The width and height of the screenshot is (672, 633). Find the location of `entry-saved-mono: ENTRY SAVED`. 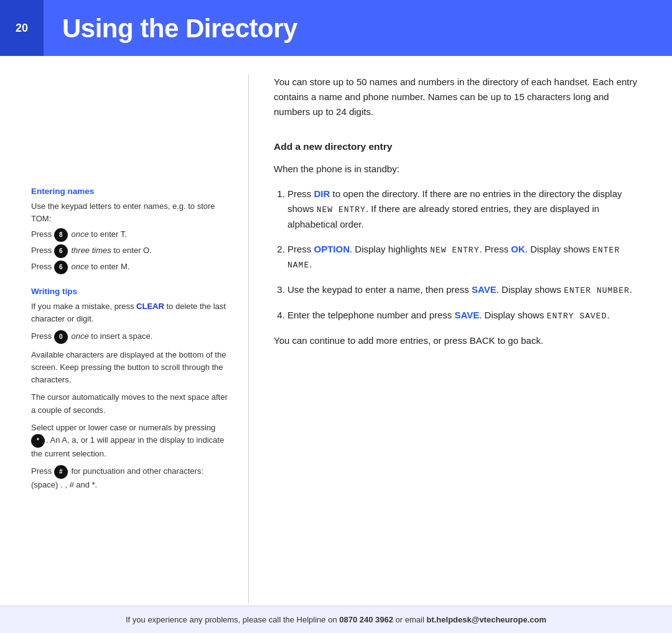

entry-saved-mono: ENTRY SAVED is located at coordinates (577, 316).